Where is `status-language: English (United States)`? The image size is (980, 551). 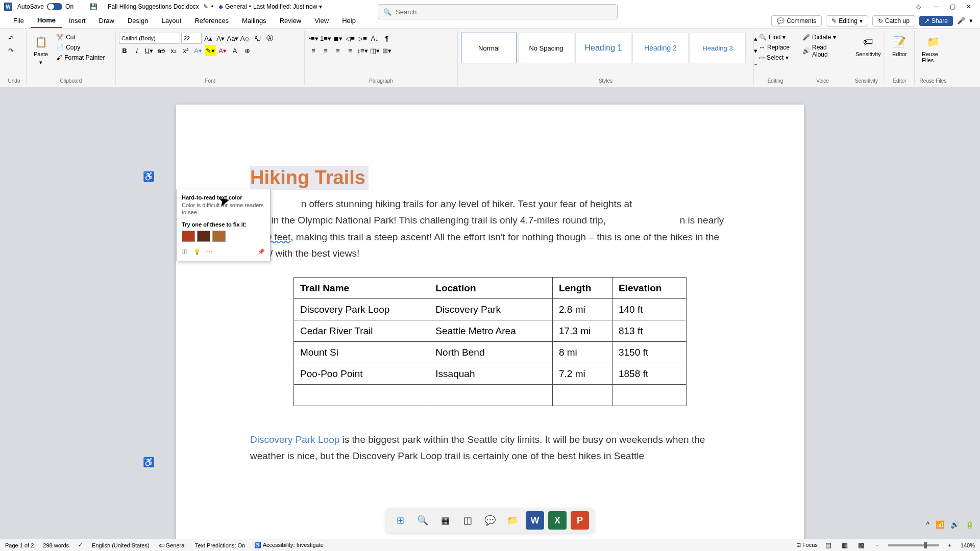
status-language: English (United States) is located at coordinates (120, 545).